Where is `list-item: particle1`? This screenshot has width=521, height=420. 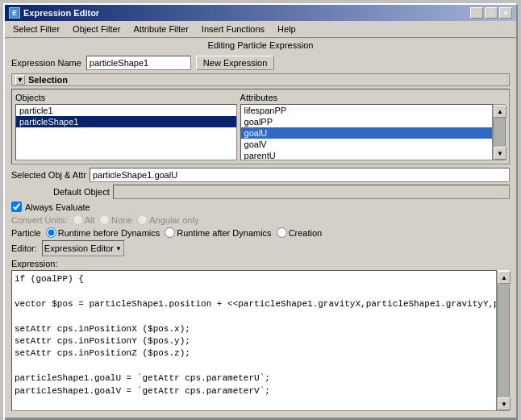 list-item: particle1 is located at coordinates (126, 110).